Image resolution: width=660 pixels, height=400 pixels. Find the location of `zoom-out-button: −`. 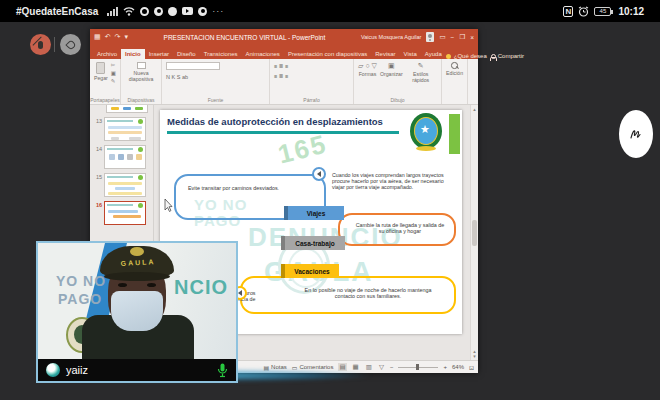

zoom-out-button: − is located at coordinates (392, 367).